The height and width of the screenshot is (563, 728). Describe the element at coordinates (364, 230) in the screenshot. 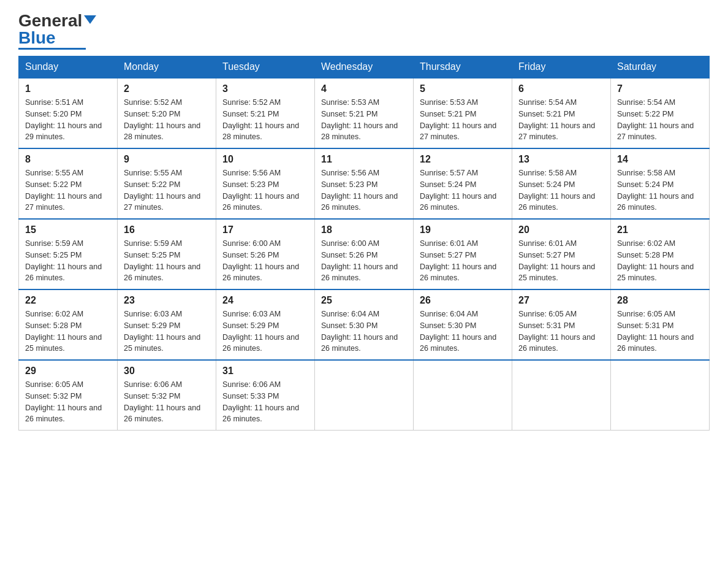

I see `day-number: 18` at that location.